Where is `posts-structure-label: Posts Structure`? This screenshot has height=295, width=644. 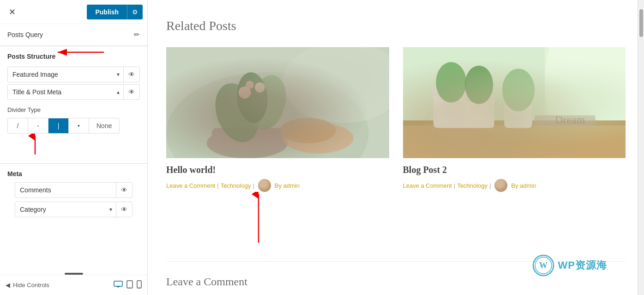
posts-structure-label: Posts Structure is located at coordinates (31, 56).